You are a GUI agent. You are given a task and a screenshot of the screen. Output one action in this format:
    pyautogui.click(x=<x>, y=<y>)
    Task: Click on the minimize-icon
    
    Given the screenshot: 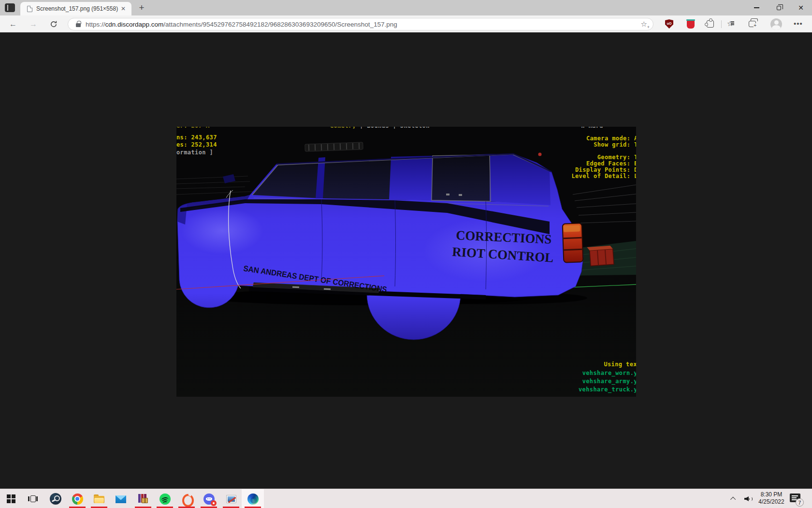 What is the action you would take?
    pyautogui.click(x=757, y=8)
    